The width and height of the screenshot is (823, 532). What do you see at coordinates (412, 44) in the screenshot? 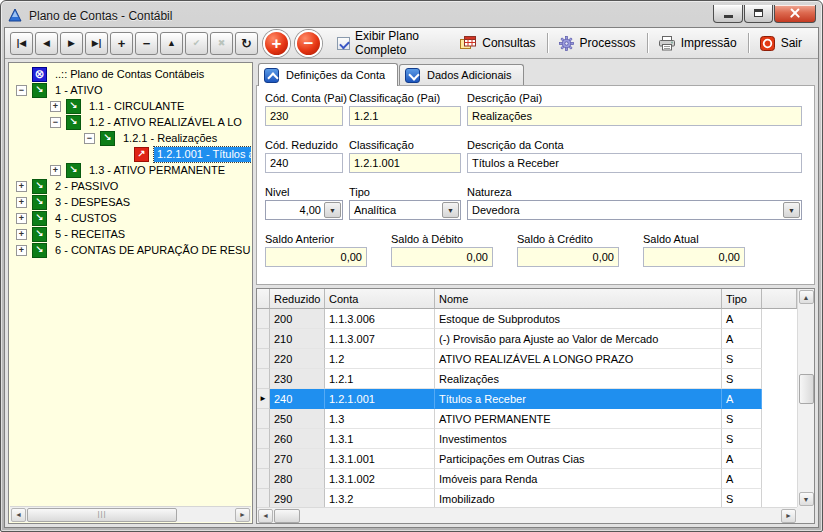
I see `toolbar: |◀◀▶▶|+−▲✔✖↻ +− Exibir Plano Completo Co…` at bounding box center [412, 44].